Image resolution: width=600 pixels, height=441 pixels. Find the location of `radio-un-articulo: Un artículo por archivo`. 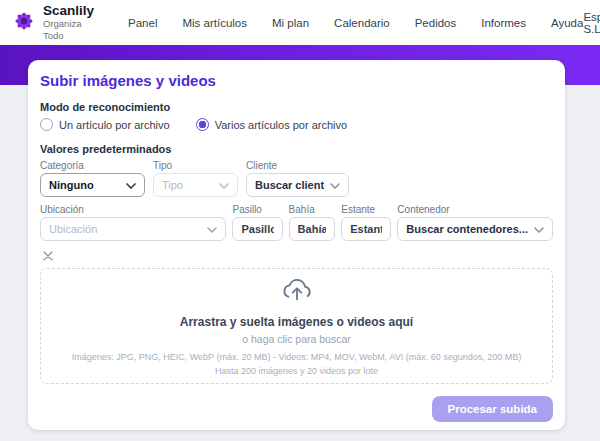

radio-un-articulo: Un artículo por archivo is located at coordinates (105, 124).